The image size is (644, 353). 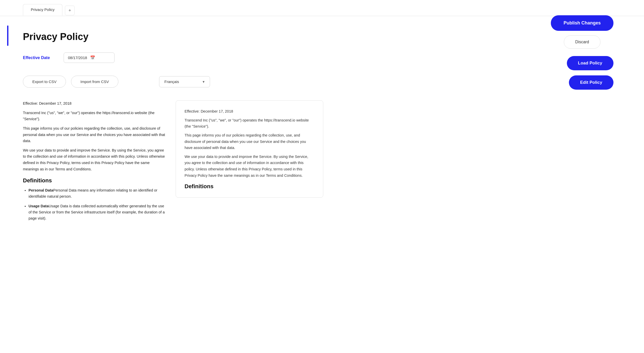 I want to click on left-intro-date: Effective: December 17, 2018, so click(x=94, y=103).